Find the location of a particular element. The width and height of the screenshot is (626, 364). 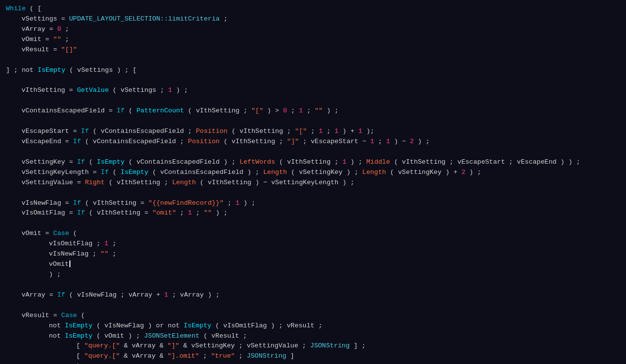

line-vresult-case-2: not IsEmpty ( vOmit ) ; JSONSetElement (… is located at coordinates (313, 336).